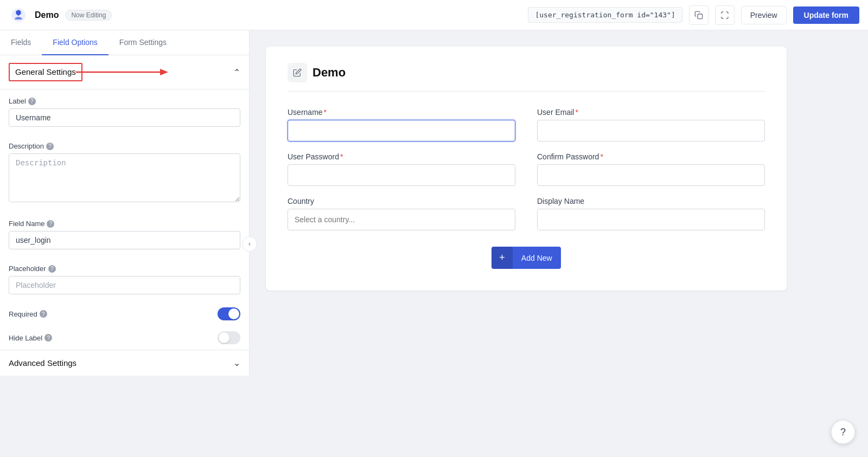  What do you see at coordinates (764, 15) in the screenshot?
I see `preview-button: Preview` at bounding box center [764, 15].